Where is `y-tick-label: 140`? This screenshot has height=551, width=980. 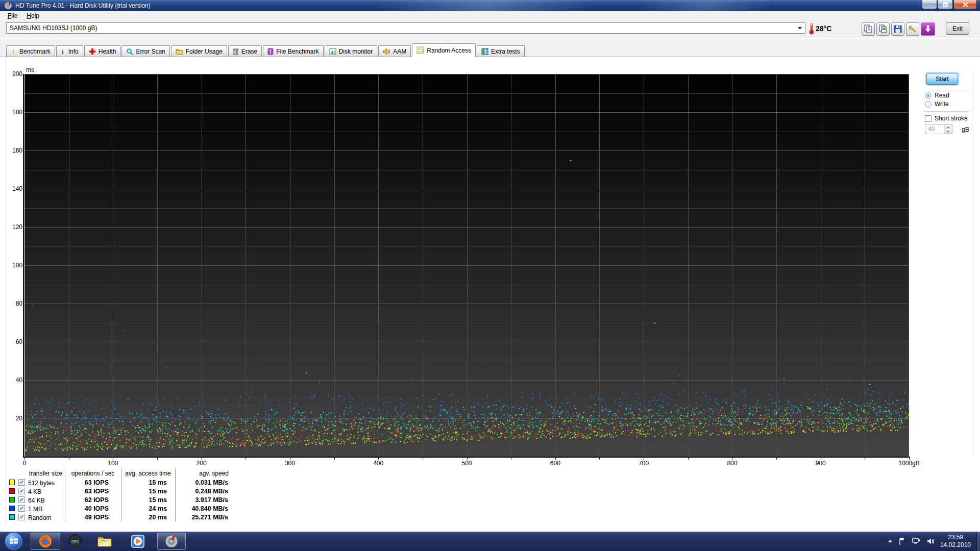
y-tick-label: 140 is located at coordinates (12, 189).